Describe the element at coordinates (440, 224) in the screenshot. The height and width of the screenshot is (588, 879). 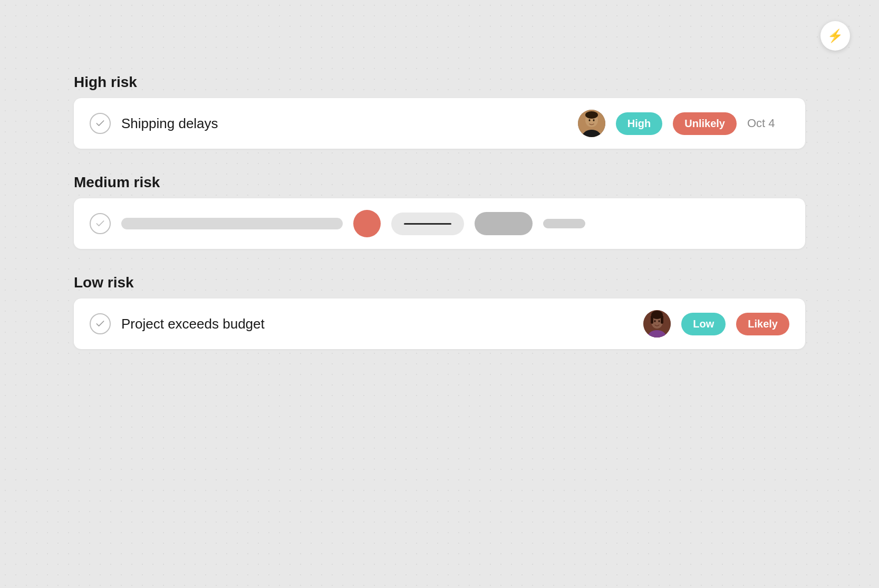
I see `medium-risk-card` at that location.